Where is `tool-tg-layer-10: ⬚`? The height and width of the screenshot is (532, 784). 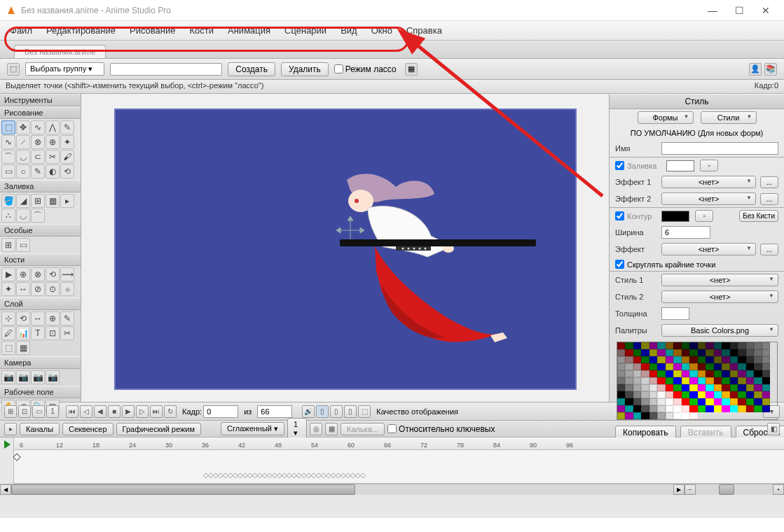 tool-tg-layer-10: ⬚ is located at coordinates (8, 348).